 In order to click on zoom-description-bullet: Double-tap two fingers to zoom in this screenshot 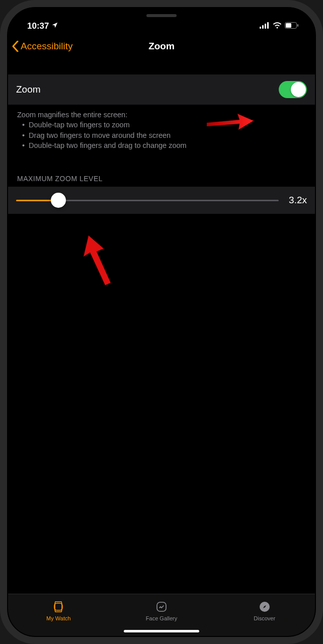, I will do `click(164, 125)`.